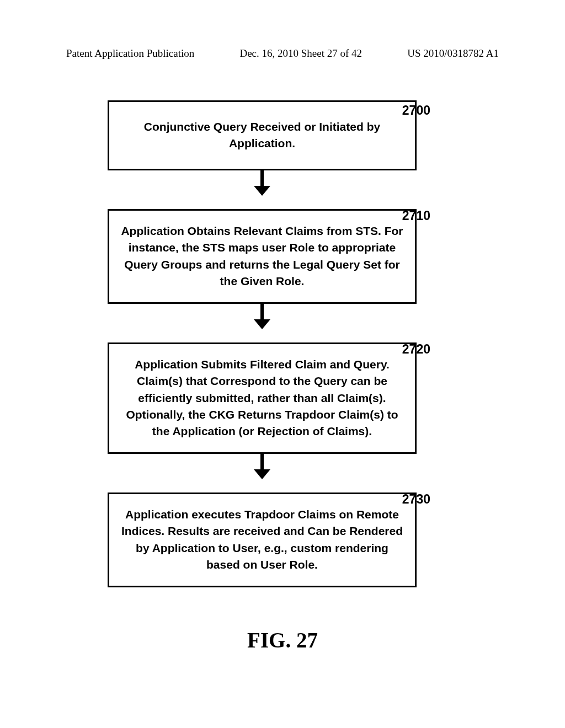 The width and height of the screenshot is (565, 728). I want to click on step-box: Conjunctive Query Received or Initiated …, so click(262, 136).